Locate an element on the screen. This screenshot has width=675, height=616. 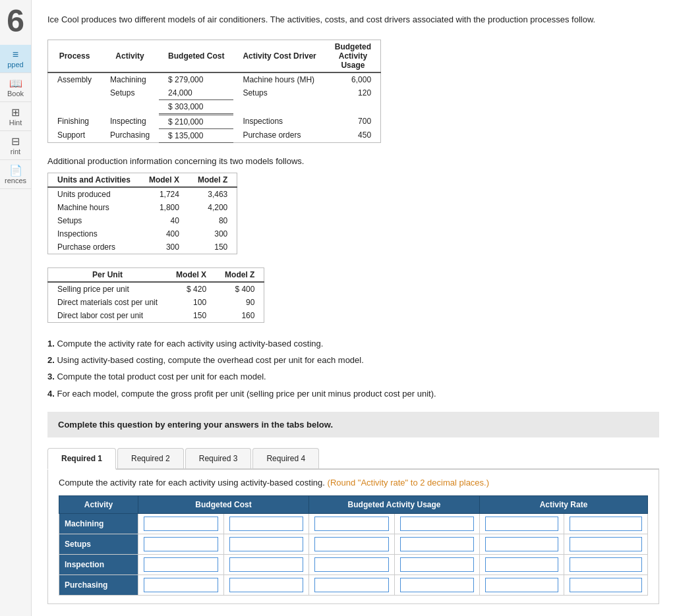
col-header-budgeted-cost: Budgeted Cost is located at coordinates (224, 505).